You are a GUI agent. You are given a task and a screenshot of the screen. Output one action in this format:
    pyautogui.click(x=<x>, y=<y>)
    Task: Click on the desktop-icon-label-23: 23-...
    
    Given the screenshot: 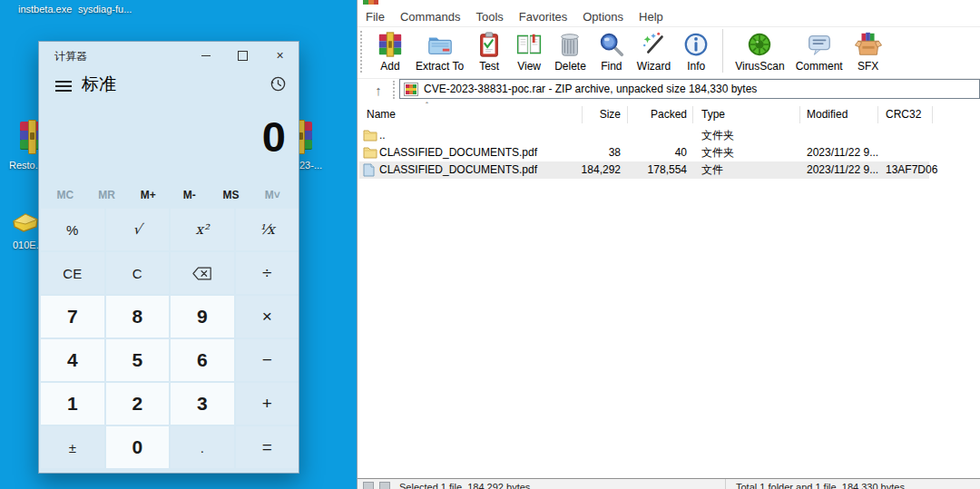 What is the action you would take?
    pyautogui.click(x=310, y=165)
    